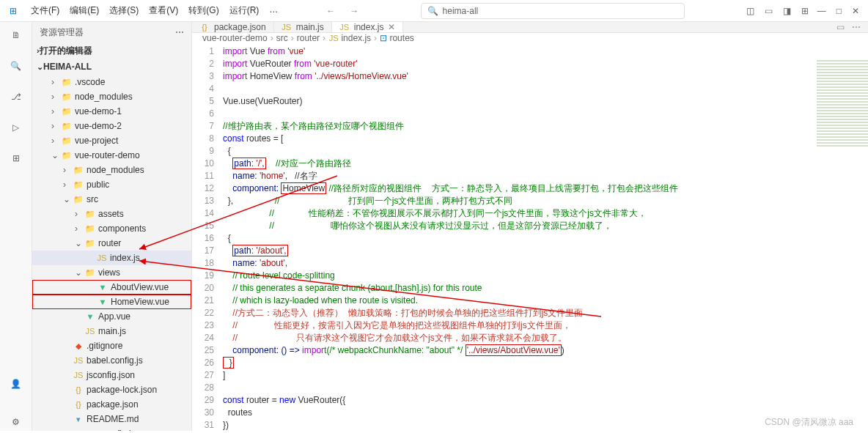  Describe the element at coordinates (163, 10) in the screenshot. I see `menu-item: 查看(V)` at that location.